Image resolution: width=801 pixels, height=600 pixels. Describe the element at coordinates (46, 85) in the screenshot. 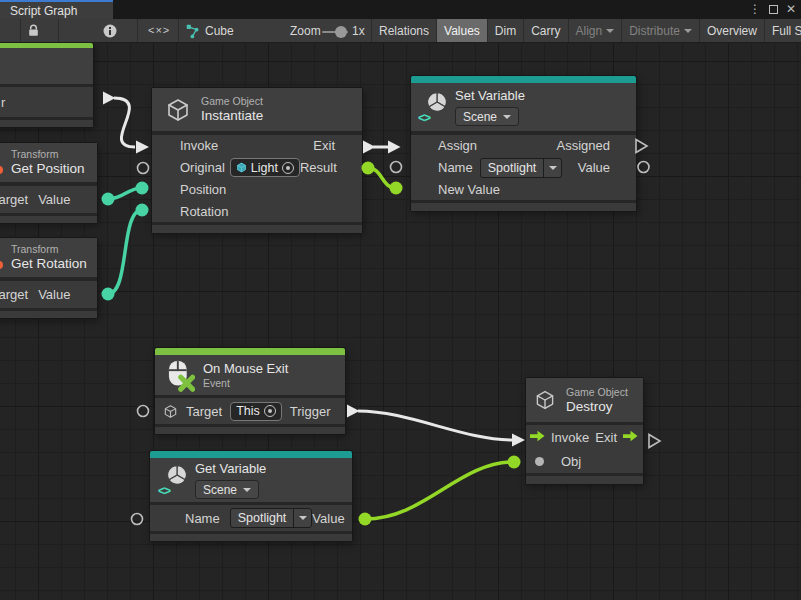

I see `node-offscreen-event: r` at that location.